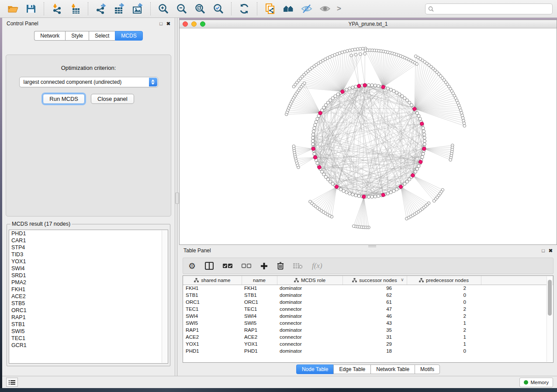 The height and width of the screenshot is (392, 557). Describe the element at coordinates (77, 36) in the screenshot. I see `tab-style: Style` at that location.